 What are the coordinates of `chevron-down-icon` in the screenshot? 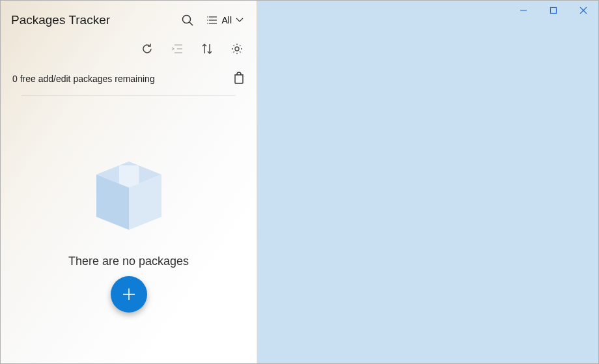 It's located at (240, 20).